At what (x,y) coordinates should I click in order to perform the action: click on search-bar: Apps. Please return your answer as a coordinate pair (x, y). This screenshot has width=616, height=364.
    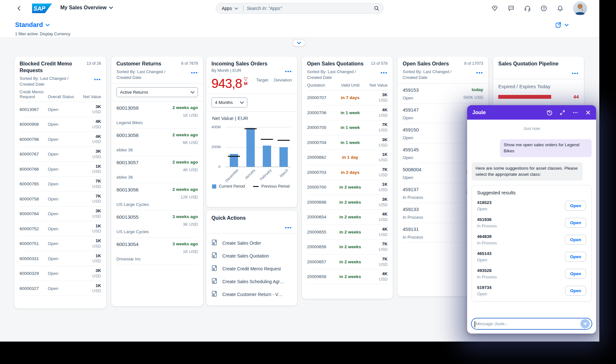
    Looking at the image, I should click on (300, 8).